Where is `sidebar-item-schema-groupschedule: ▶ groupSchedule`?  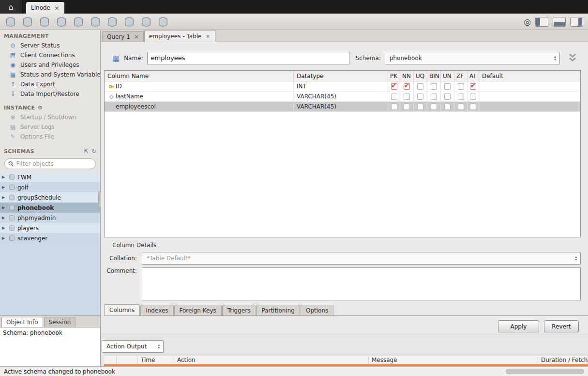 sidebar-item-schema-groupschedule: ▶ groupSchedule is located at coordinates (50, 198).